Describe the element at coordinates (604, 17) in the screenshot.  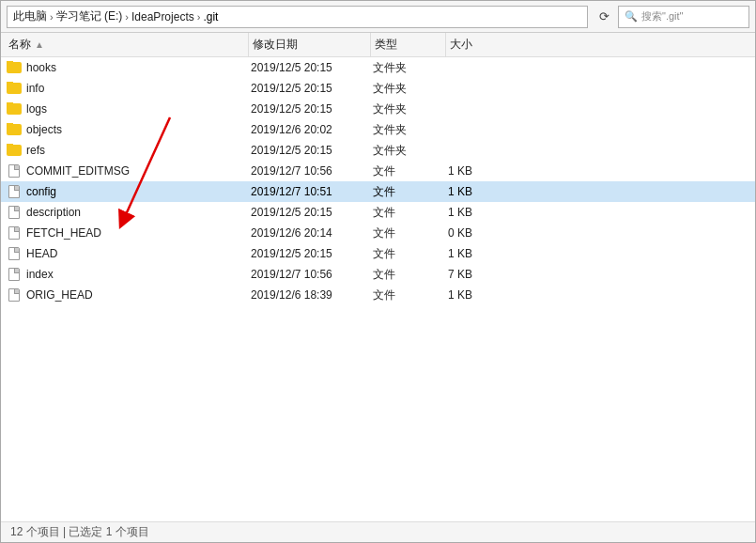
I see `refresh-button: ⟳` at that location.